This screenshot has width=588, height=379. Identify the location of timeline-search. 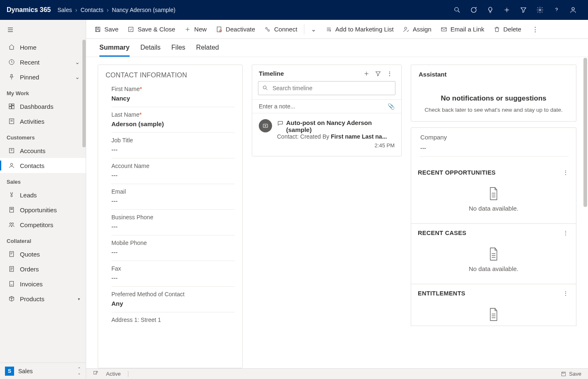
(327, 88).